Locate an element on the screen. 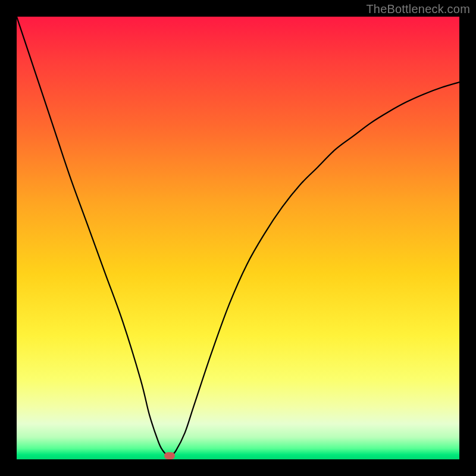 This screenshot has height=476, width=476. optimum-marker is located at coordinates (170, 456).